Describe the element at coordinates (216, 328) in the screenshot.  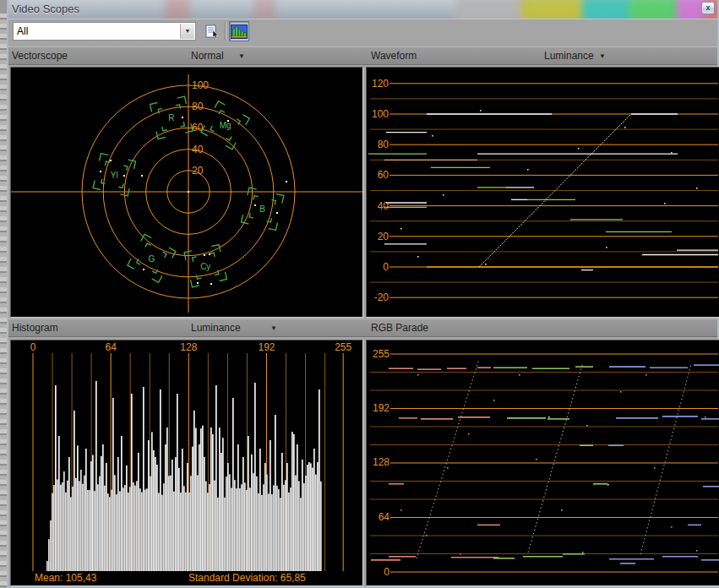
I see `histogram-mode-select: Luminance` at that location.